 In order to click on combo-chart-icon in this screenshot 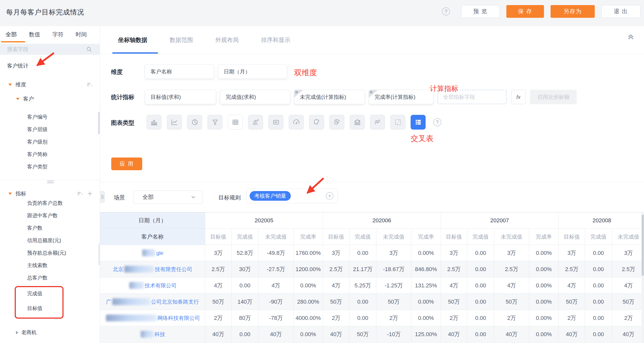, I will do `click(357, 122)`.